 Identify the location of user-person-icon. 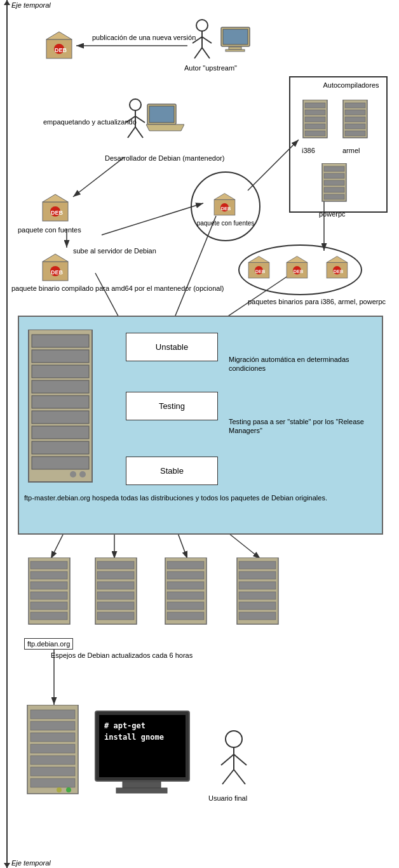
(234, 759).